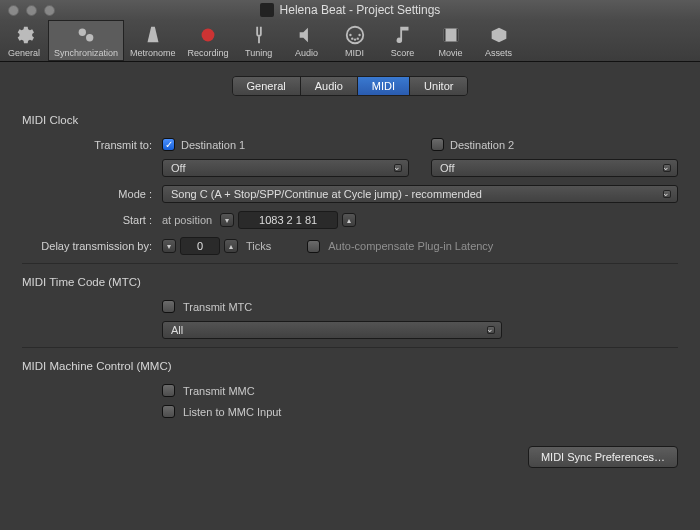  I want to click on toolbar-label: Assets, so click(498, 53).